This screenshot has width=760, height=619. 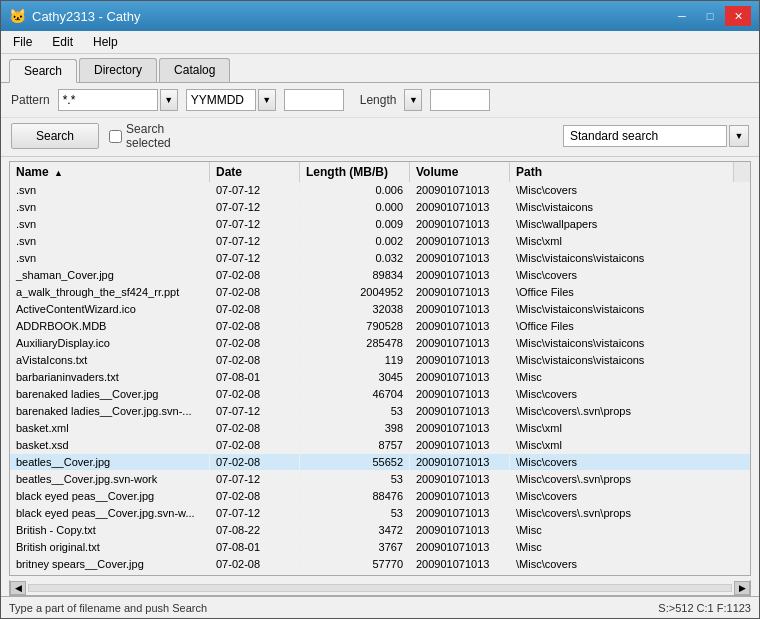 I want to click on cell-name: barenaked ladies__Cover.jpg, so click(x=110, y=394).